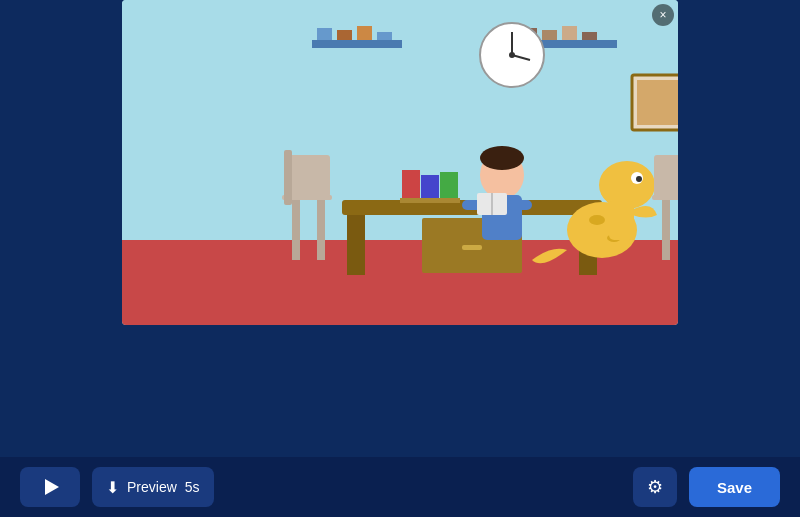  Describe the element at coordinates (52, 487) in the screenshot. I see `play-icon` at that location.